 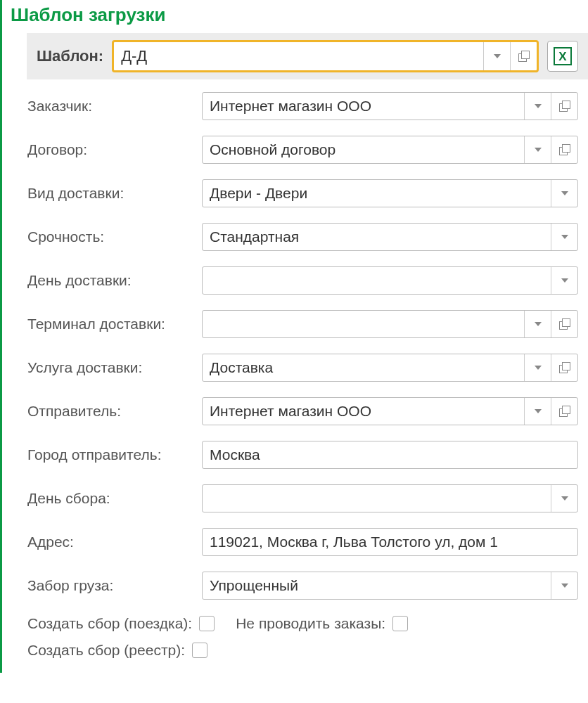 What do you see at coordinates (390, 280) in the screenshot?
I see `delivery-day-combo` at bounding box center [390, 280].